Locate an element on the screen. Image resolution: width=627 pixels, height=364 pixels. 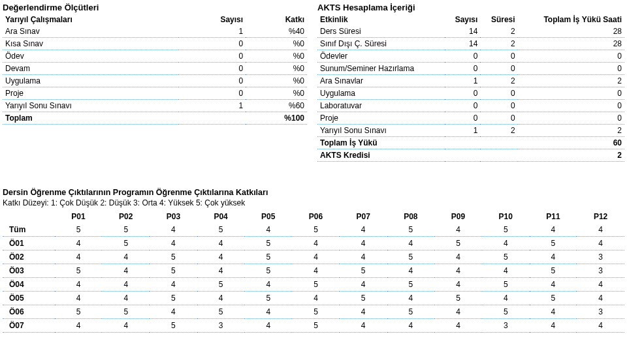
row-label: Ö06 is located at coordinates (29, 312).